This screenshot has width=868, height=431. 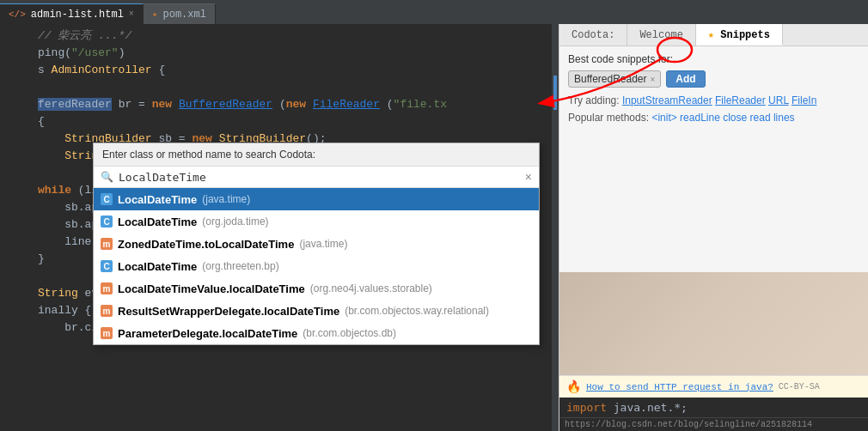 I want to click on try-link-filein: FileIn, so click(x=804, y=100).